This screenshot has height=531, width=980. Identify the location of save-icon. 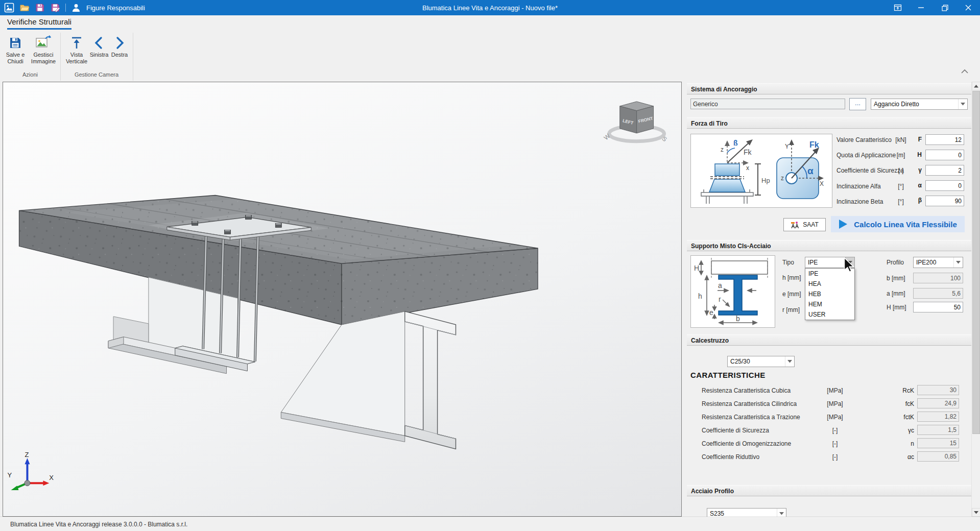
(40, 8).